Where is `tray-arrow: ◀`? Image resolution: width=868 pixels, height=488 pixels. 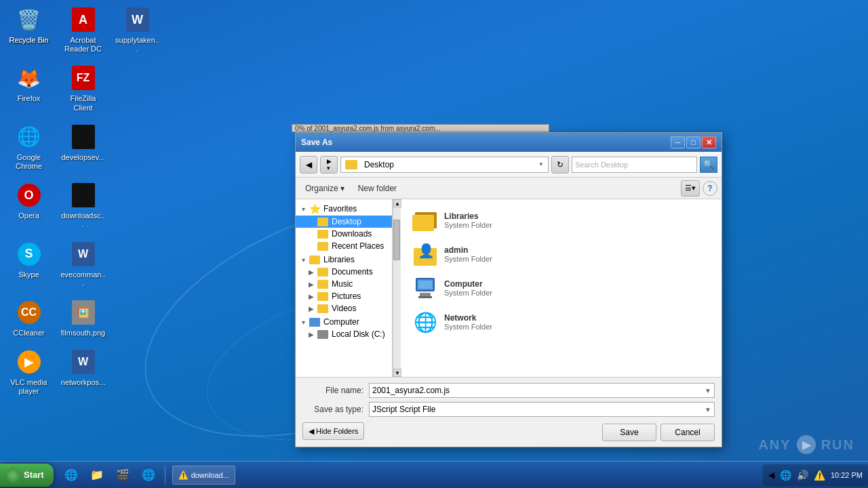 tray-arrow: ◀ is located at coordinates (772, 475).